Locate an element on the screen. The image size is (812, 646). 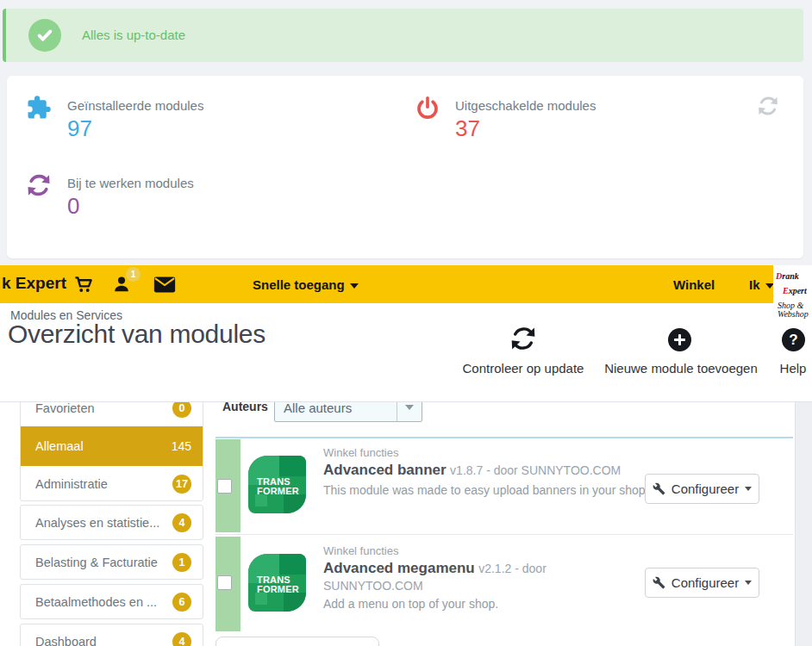
module-name: Advanced megamenu is located at coordinates (399, 568).